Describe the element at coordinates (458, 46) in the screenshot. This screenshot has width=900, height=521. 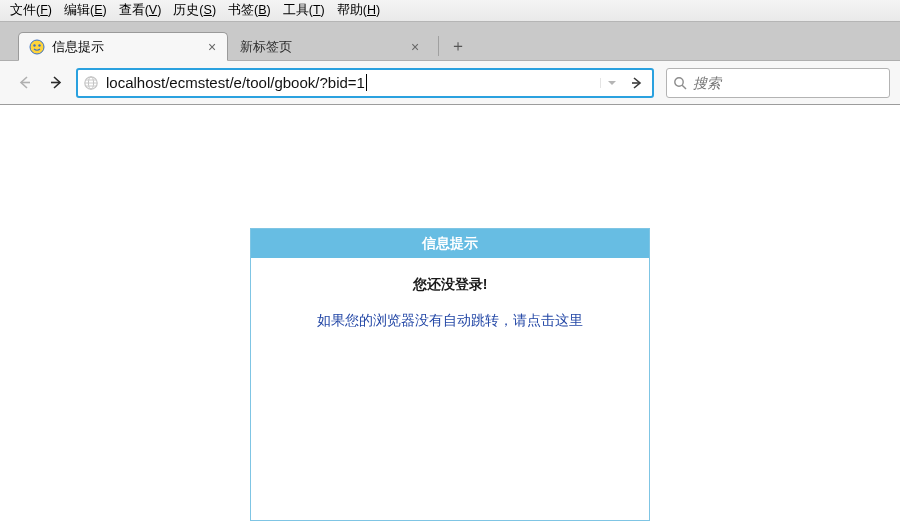
I see `plus-icon: ＋` at that location.